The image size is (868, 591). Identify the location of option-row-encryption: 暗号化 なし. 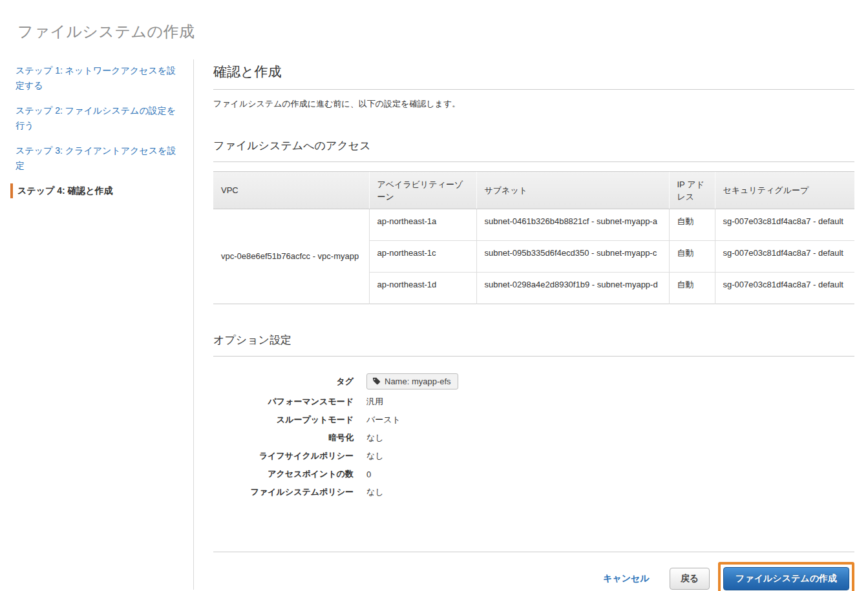
(534, 438).